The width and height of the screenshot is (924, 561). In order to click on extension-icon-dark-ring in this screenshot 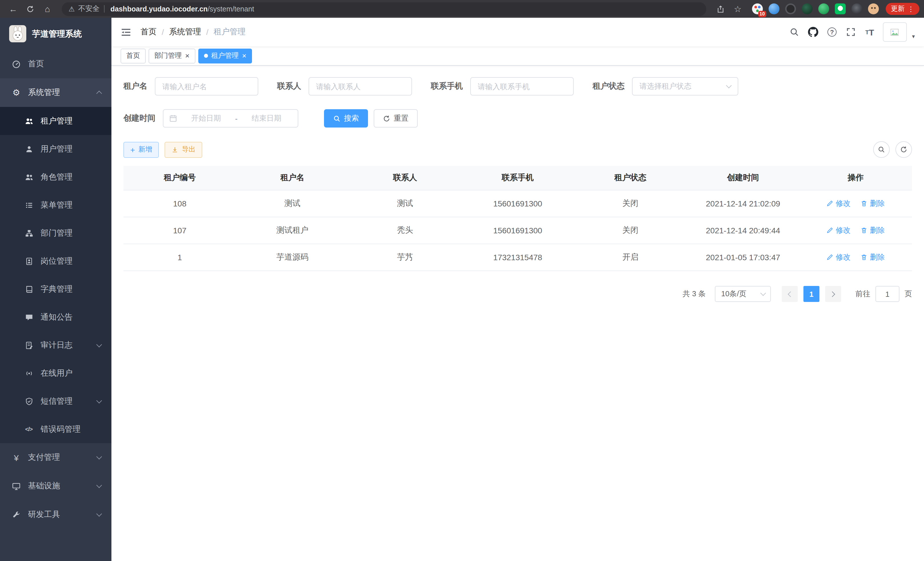, I will do `click(790, 9)`.